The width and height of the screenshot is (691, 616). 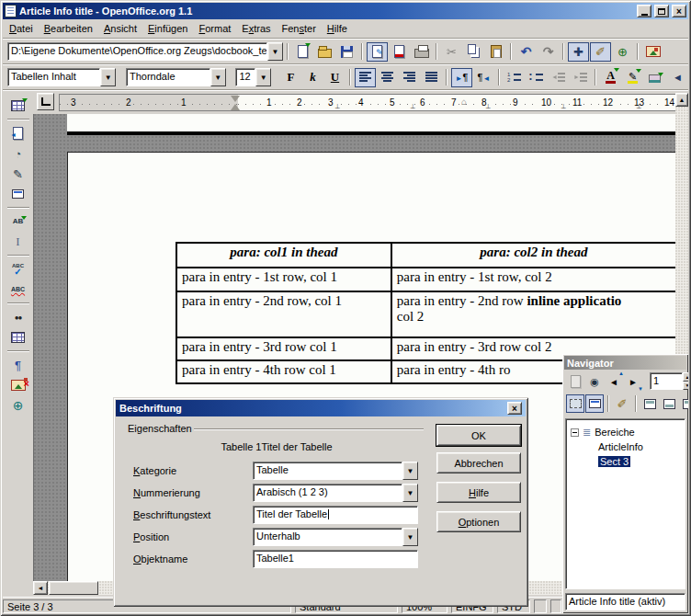 What do you see at coordinates (18, 269) in the screenshot?
I see `spellcheck-button: ABC✓` at bounding box center [18, 269].